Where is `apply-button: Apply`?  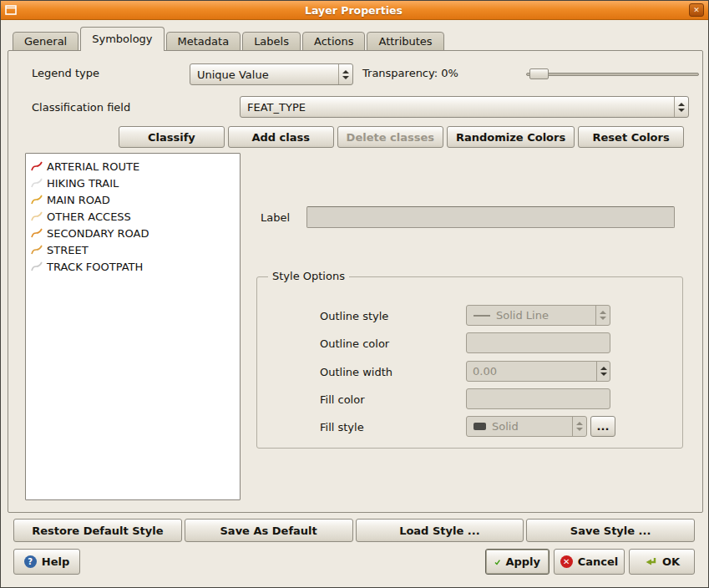
apply-button: Apply is located at coordinates (518, 561).